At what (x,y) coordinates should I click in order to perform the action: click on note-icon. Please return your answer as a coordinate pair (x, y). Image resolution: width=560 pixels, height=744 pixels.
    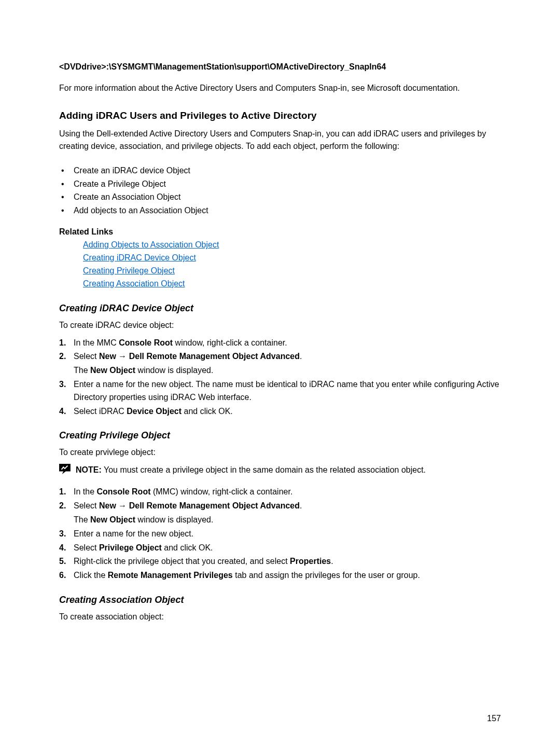
    Looking at the image, I should click on (65, 469).